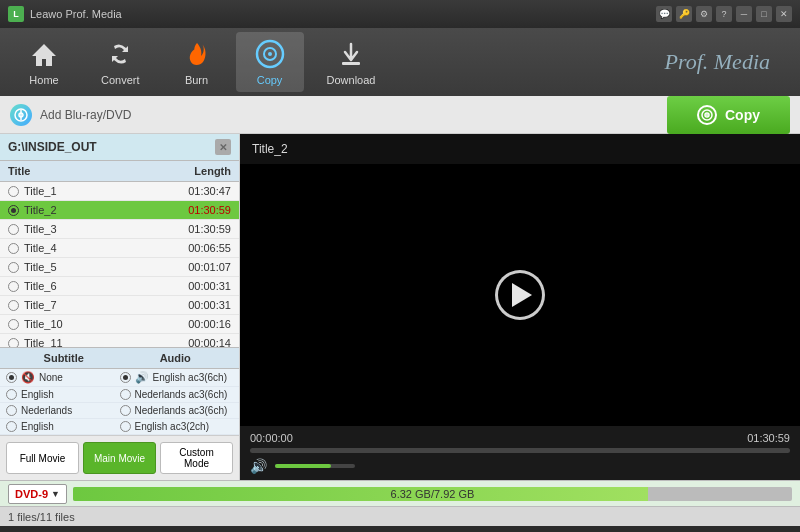  Describe the element at coordinates (120, 248) in the screenshot. I see `title-row: Title_4 00:06:55` at that location.